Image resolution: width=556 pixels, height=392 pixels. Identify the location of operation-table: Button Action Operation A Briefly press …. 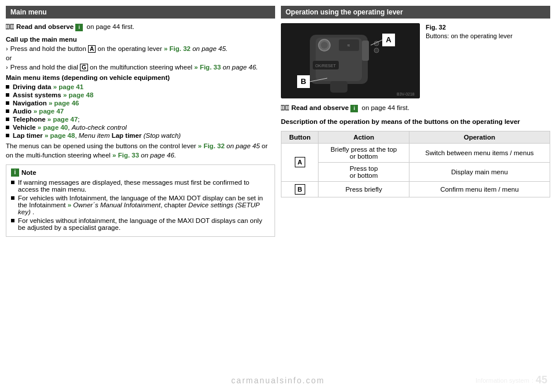
(416, 164).